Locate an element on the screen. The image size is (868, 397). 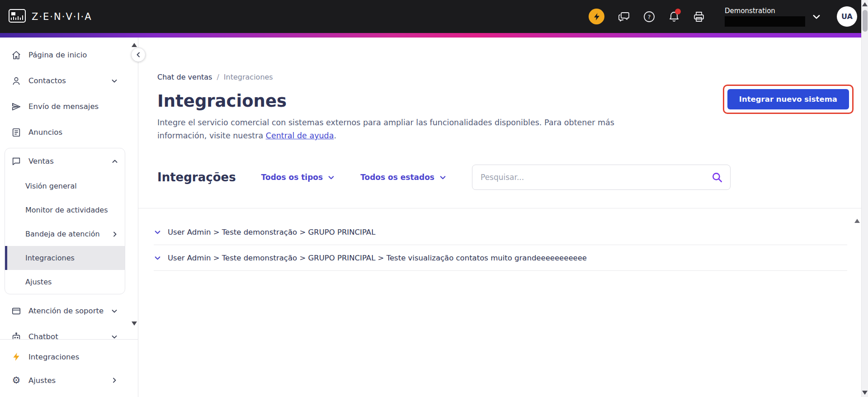
notifications-icon is located at coordinates (674, 17).